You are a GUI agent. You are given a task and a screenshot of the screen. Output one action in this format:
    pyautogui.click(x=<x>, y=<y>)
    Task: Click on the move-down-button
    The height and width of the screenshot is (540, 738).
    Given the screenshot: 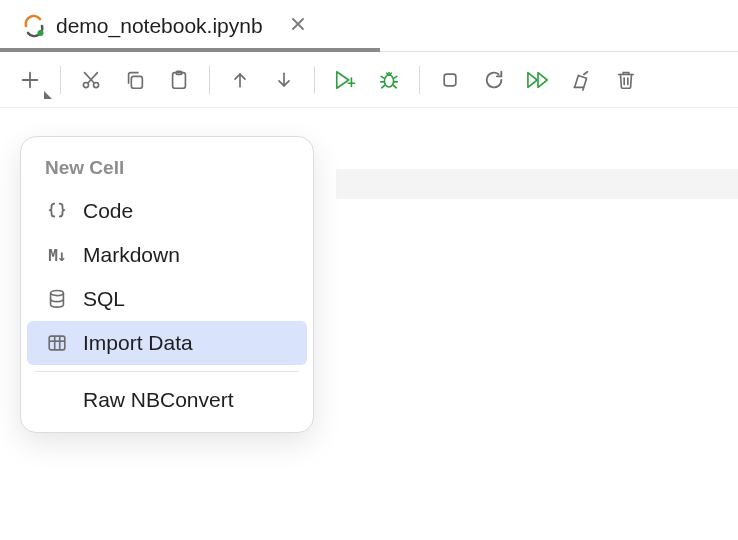 What is the action you would take?
    pyautogui.click(x=284, y=80)
    